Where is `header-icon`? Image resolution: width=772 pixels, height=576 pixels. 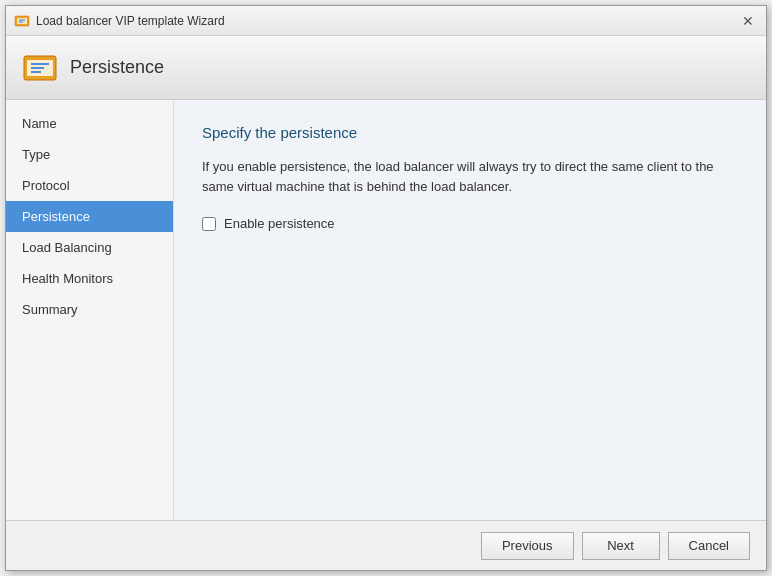
header-icon is located at coordinates (40, 68).